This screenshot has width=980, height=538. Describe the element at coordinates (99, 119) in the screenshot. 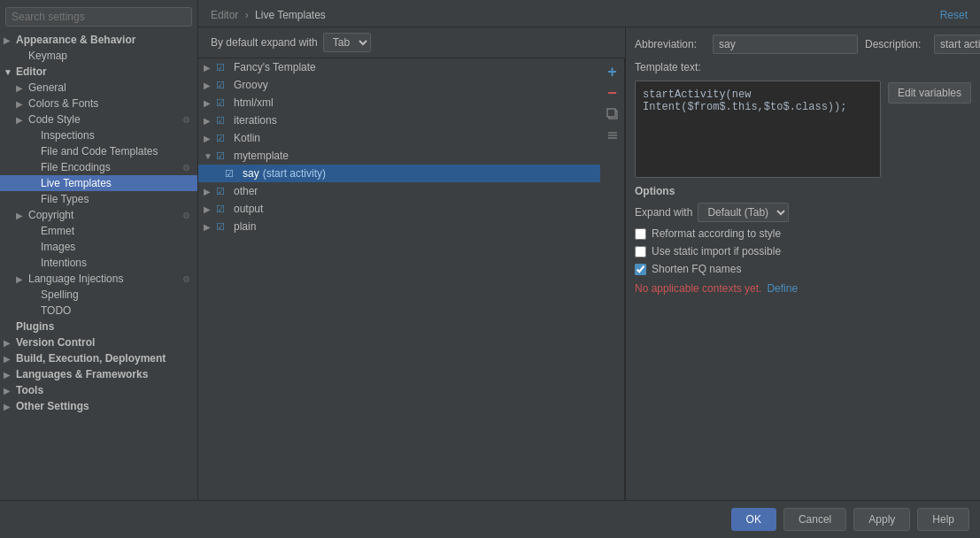

I see `sidebar-item-code-style: ▶ Code Style ⚙` at that location.